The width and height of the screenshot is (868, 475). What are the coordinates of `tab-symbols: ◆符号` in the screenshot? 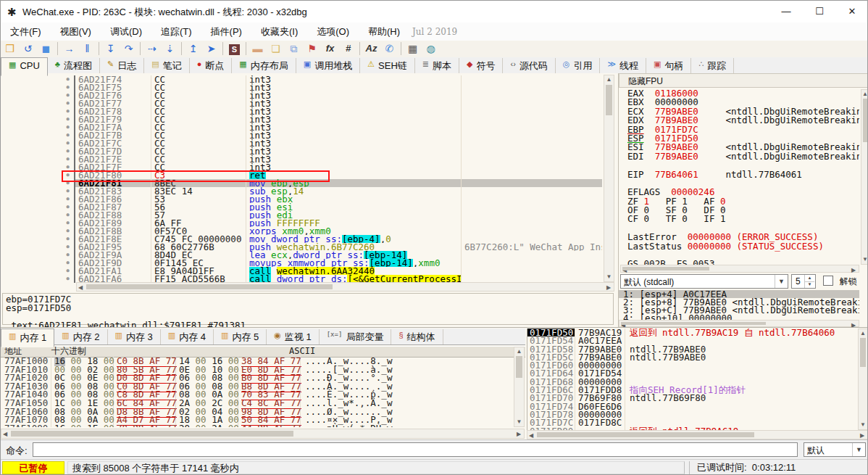 It's located at (481, 65).